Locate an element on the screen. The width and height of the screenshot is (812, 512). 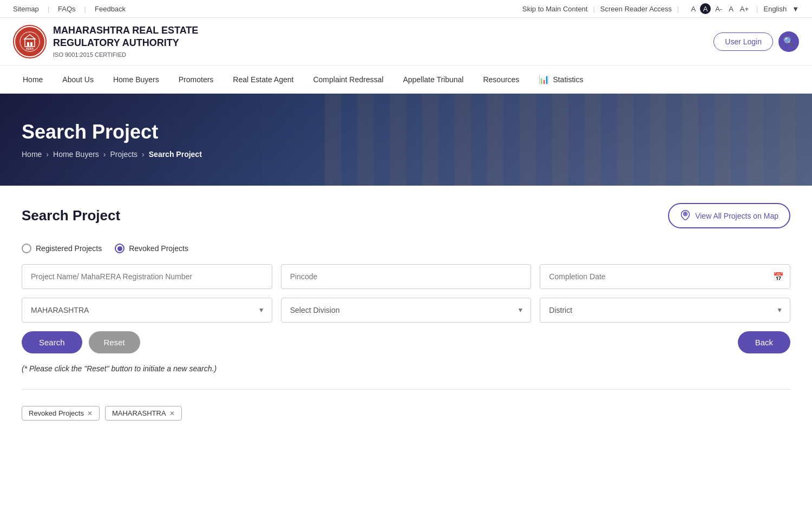
section-header: Search Project View All Projects on Map is located at coordinates (406, 215).